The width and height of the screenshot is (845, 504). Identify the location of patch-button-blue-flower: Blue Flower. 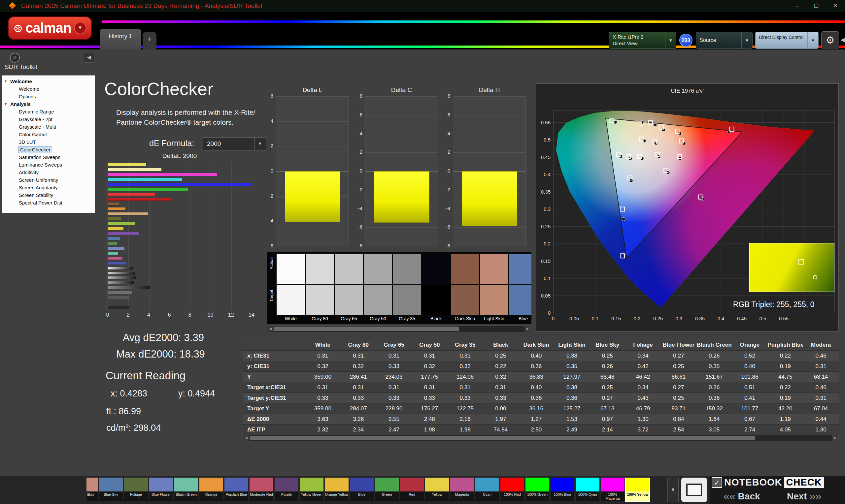
(161, 489).